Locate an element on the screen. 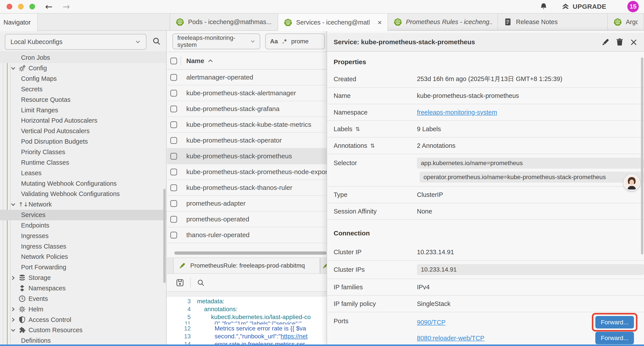  list-search-input: Aa .* prome is located at coordinates (295, 41).